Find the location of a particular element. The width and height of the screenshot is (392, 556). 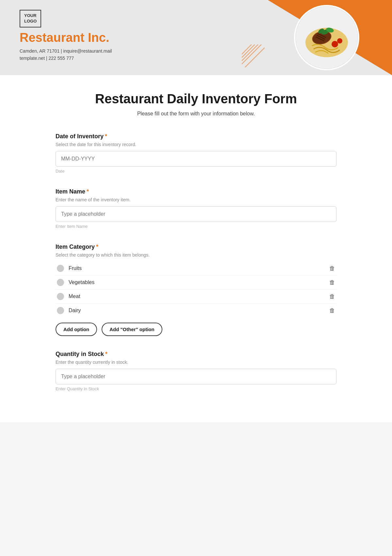

page-header: YOUR LOGO Restaurant Inc. Camden, AR 717… is located at coordinates (196, 38).